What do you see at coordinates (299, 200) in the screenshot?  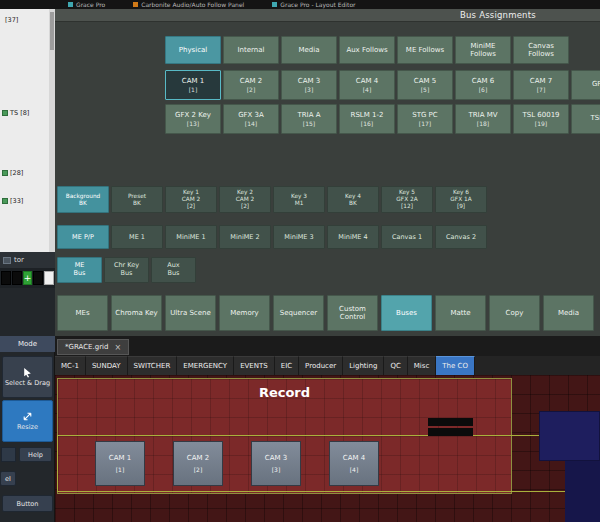 I see `bus-key-3: Key 3M1` at bounding box center [299, 200].